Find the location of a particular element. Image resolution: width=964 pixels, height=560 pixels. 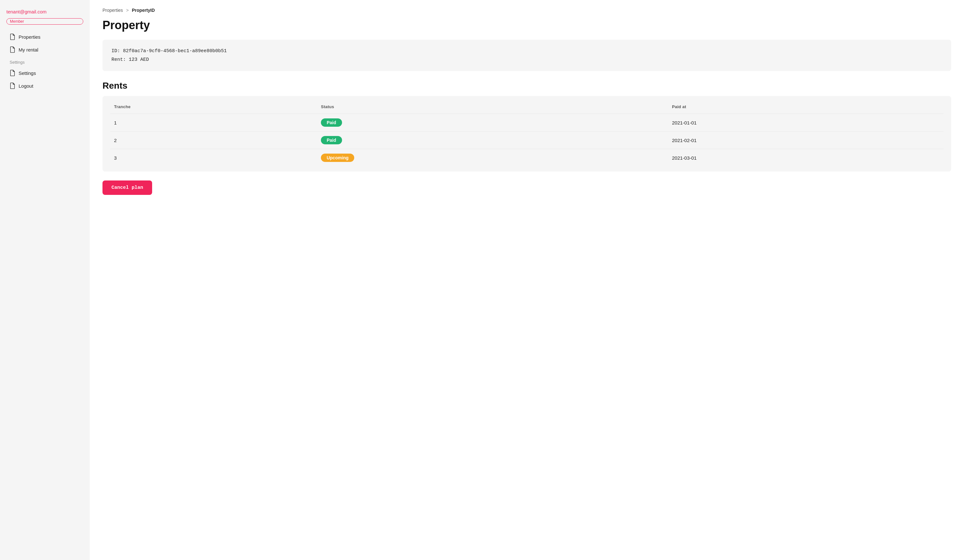

breadcrumb-current: PropertyID is located at coordinates (143, 10).